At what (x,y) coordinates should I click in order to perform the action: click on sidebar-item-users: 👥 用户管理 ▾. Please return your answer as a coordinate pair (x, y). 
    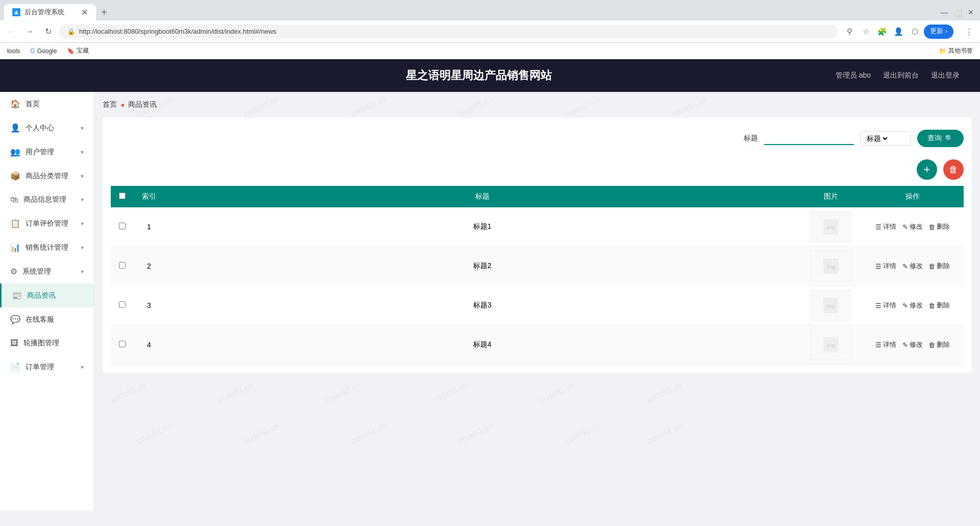
    Looking at the image, I should click on (47, 152).